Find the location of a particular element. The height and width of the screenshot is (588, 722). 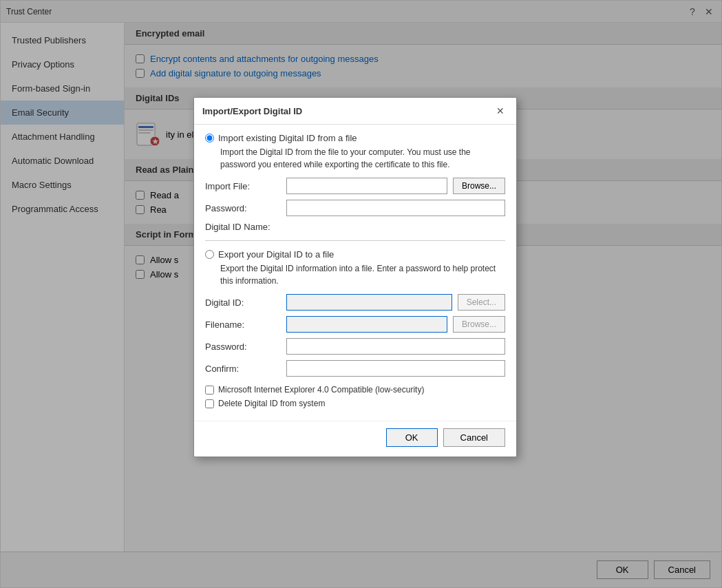

export-browse-button: Browse... is located at coordinates (479, 324).